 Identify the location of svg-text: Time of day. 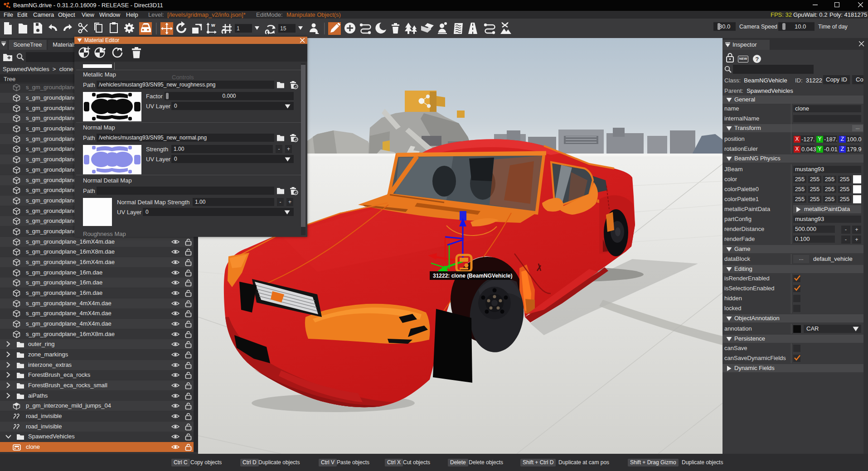
(833, 27).